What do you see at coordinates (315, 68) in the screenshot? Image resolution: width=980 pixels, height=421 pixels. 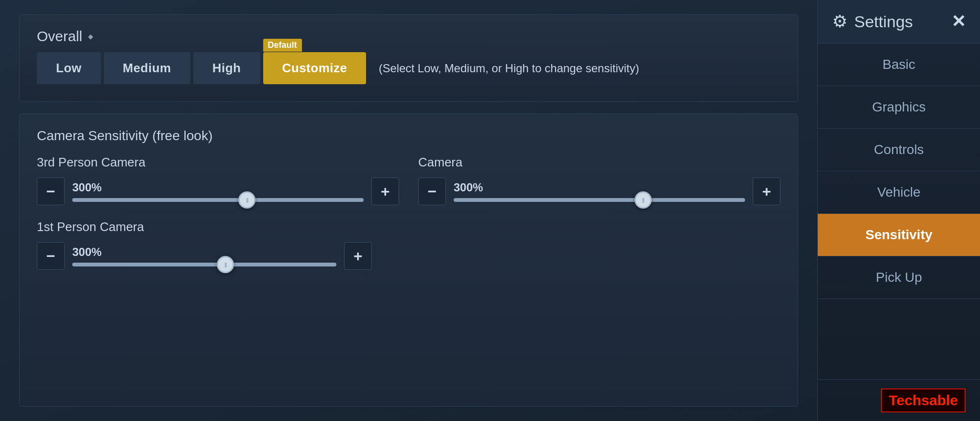 I see `customize-wrapper: Default Customize` at bounding box center [315, 68].